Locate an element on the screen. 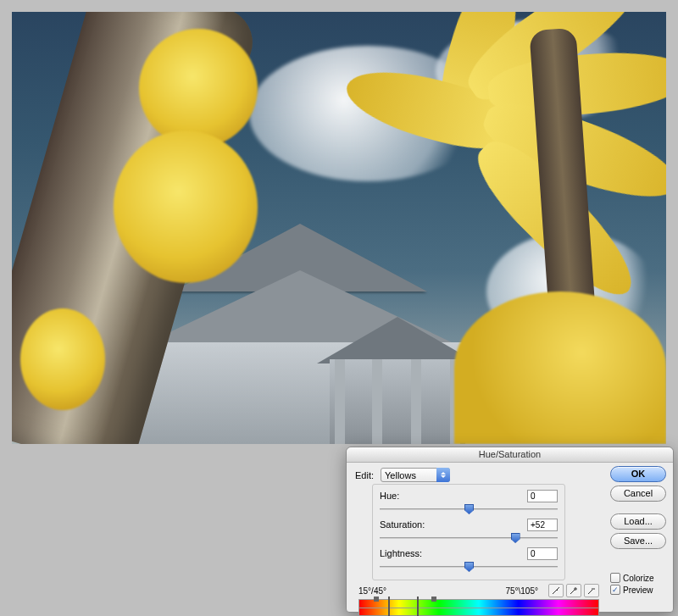  saturation-value: +52 is located at coordinates (542, 525).